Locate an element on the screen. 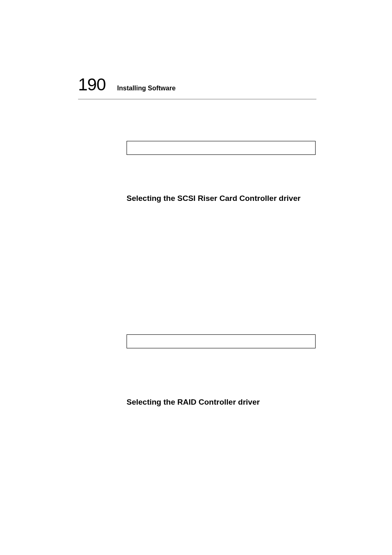  chapter-title: Installing Software is located at coordinates (146, 88).